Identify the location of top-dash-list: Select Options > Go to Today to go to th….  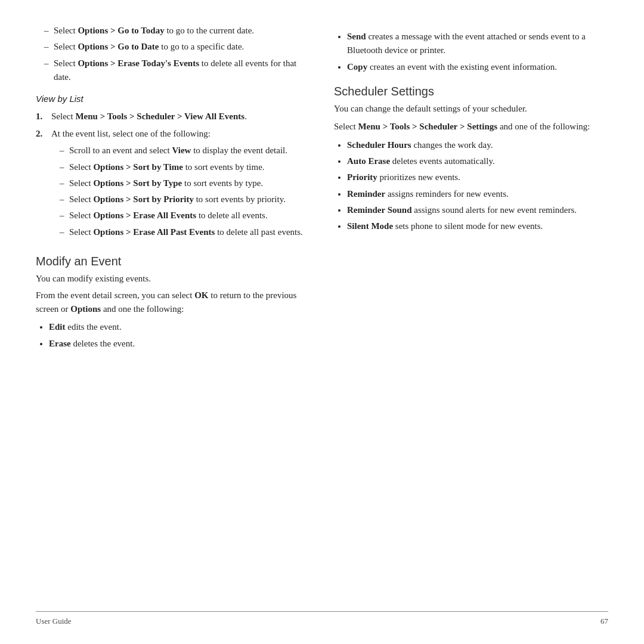
(173, 54).